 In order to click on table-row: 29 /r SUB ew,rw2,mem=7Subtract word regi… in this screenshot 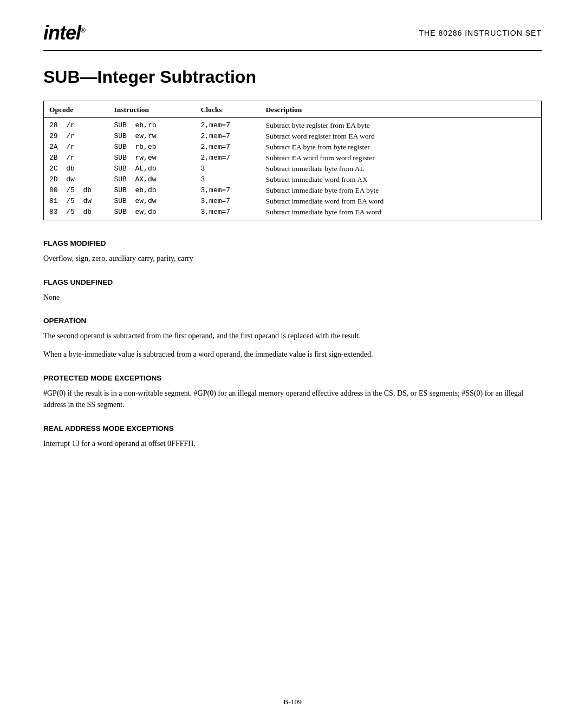, I will do `click(292, 136)`.